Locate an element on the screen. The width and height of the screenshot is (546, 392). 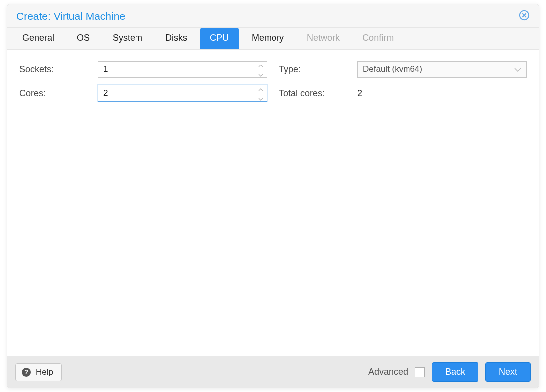
sockets-label: Sockets: is located at coordinates (59, 69).